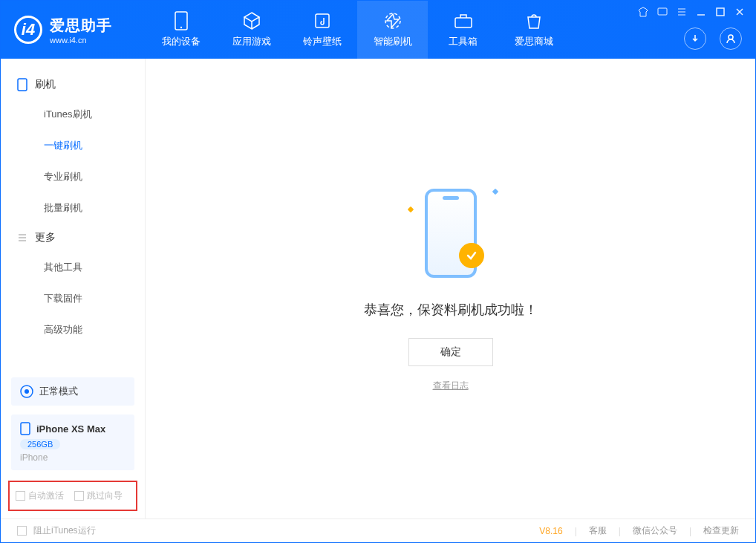  I want to click on feedback-icon, so click(662, 12).